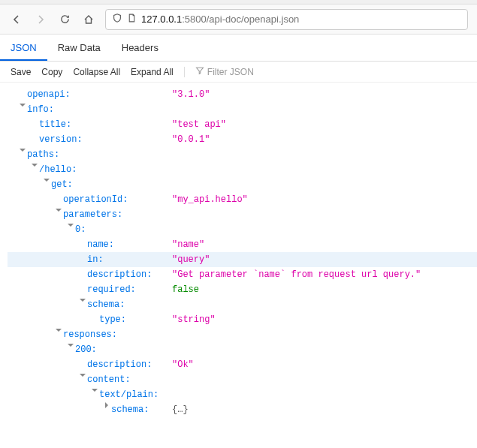 The width and height of the screenshot is (477, 448). Describe the element at coordinates (242, 110) in the screenshot. I see `row-info: info:` at that location.